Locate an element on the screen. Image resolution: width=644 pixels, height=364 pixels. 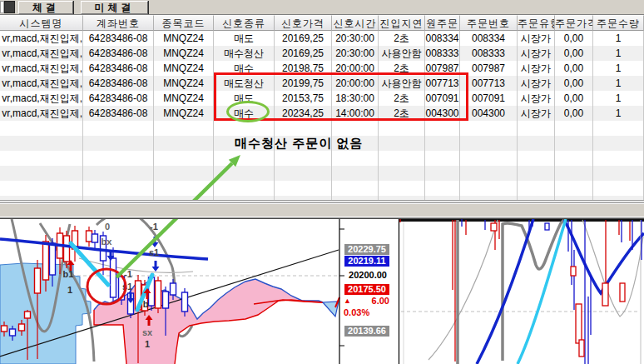
table-cell: 20169,25 is located at coordinates (303, 53).